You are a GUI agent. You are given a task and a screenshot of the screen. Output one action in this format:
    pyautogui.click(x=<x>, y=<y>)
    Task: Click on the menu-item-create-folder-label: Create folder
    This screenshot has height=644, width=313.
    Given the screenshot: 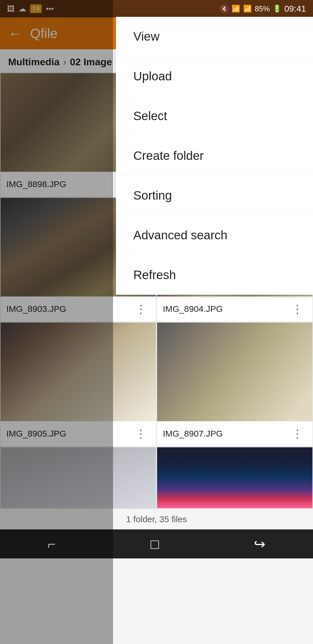 What is the action you would take?
    pyautogui.click(x=169, y=156)
    